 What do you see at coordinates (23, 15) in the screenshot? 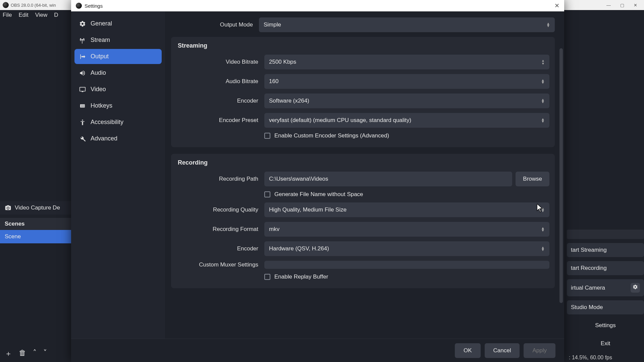
I see `menu-edit: Edit` at bounding box center [23, 15].